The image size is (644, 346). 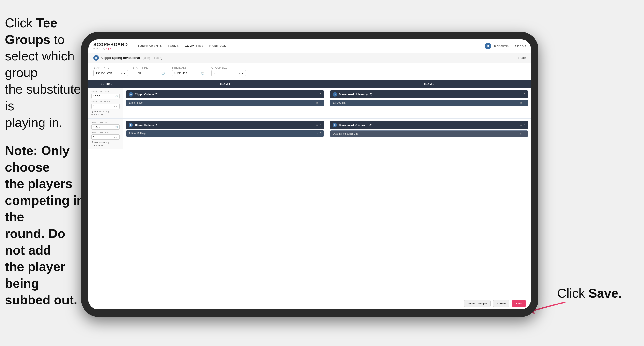 What do you see at coordinates (131, 125) in the screenshot?
I see `team1-badge-2: B` at bounding box center [131, 125].